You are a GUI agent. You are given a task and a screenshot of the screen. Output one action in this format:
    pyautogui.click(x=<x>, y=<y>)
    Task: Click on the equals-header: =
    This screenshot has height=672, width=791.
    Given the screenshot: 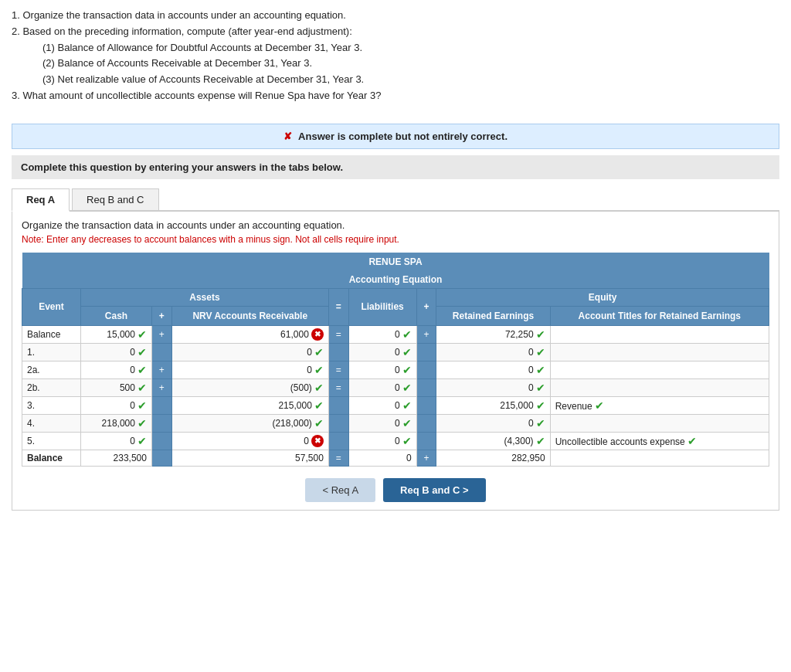 What is the action you would take?
    pyautogui.click(x=338, y=307)
    